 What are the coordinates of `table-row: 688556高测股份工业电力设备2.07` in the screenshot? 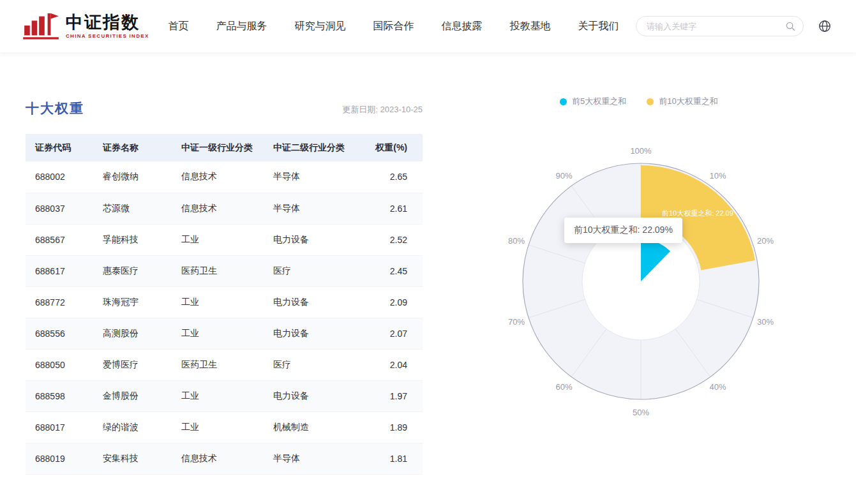 It's located at (224, 333).